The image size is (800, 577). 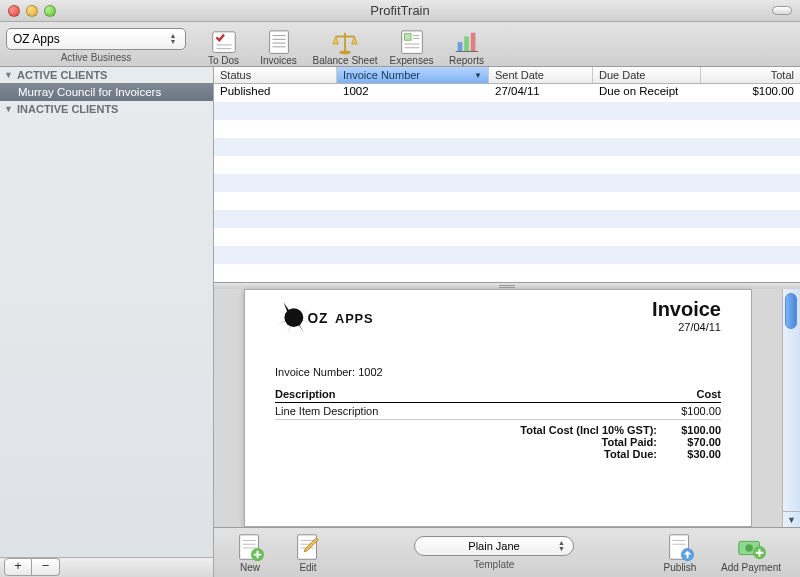 What do you see at coordinates (680, 552) in the screenshot?
I see `publish-invoice-button: Publish` at bounding box center [680, 552].